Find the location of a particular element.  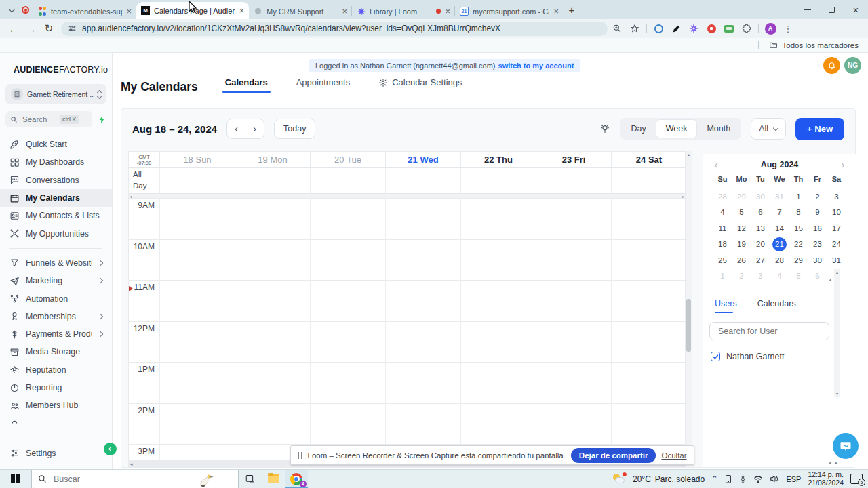

view-month-button: Month is located at coordinates (719, 129).